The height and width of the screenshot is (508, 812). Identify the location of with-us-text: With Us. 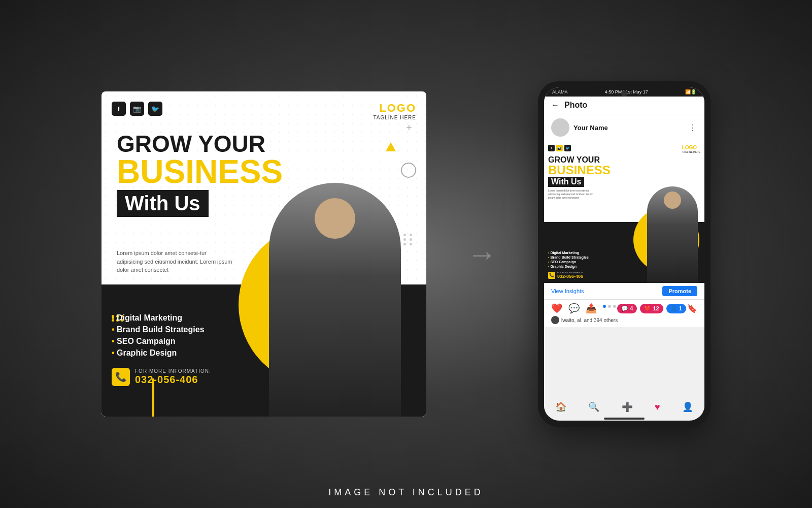
(162, 203).